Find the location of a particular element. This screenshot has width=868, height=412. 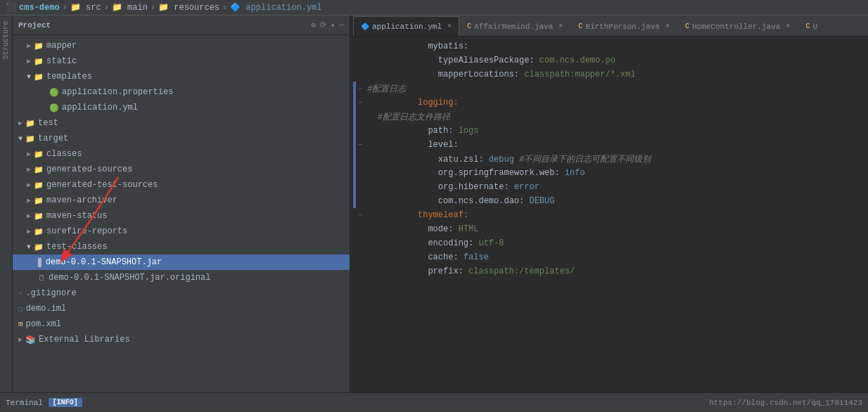

lib-icon: 📚 is located at coordinates (31, 340).